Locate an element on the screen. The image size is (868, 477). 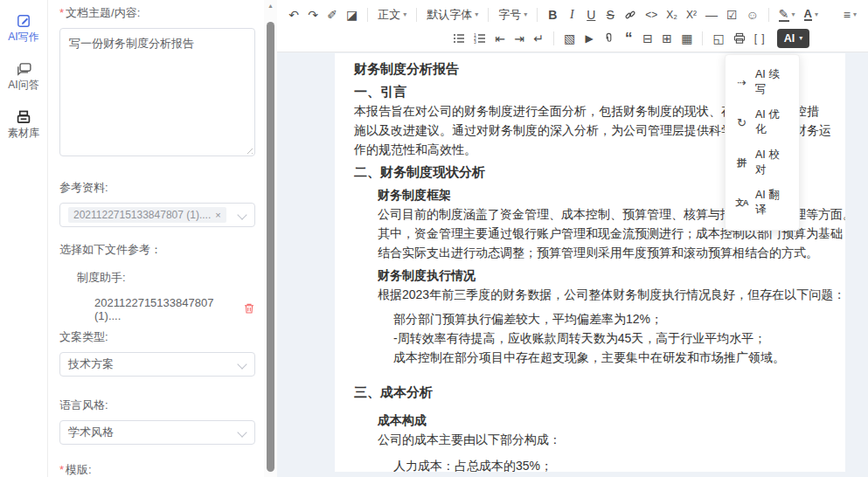
format-painter-button: ✐ is located at coordinates (332, 15).